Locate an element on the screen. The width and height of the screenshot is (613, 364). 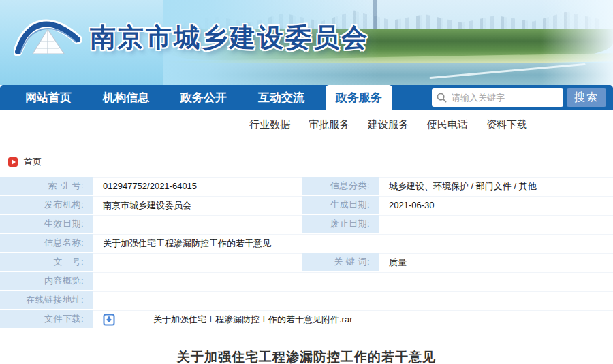
search-bar: 搜索 is located at coordinates (519, 98).